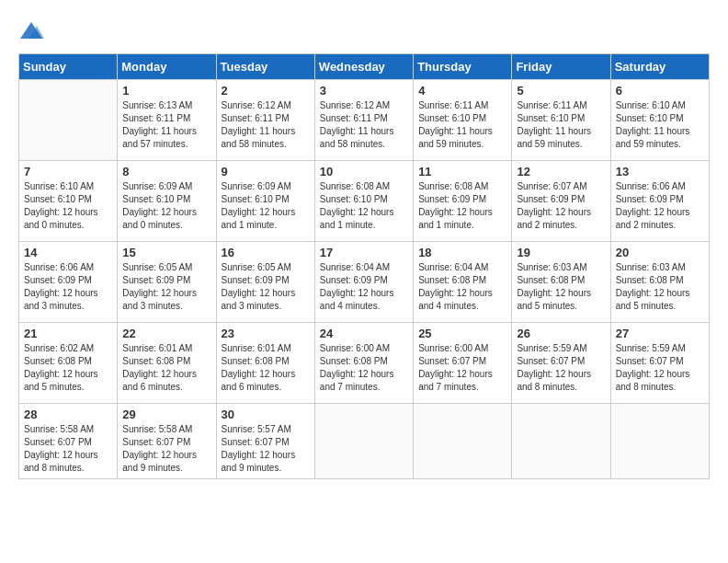  What do you see at coordinates (265, 363) in the screenshot?
I see `calendar-cell: 23Sunrise: 6:01 AM Sunset: 6:08 PM Dayli…` at bounding box center [265, 363].